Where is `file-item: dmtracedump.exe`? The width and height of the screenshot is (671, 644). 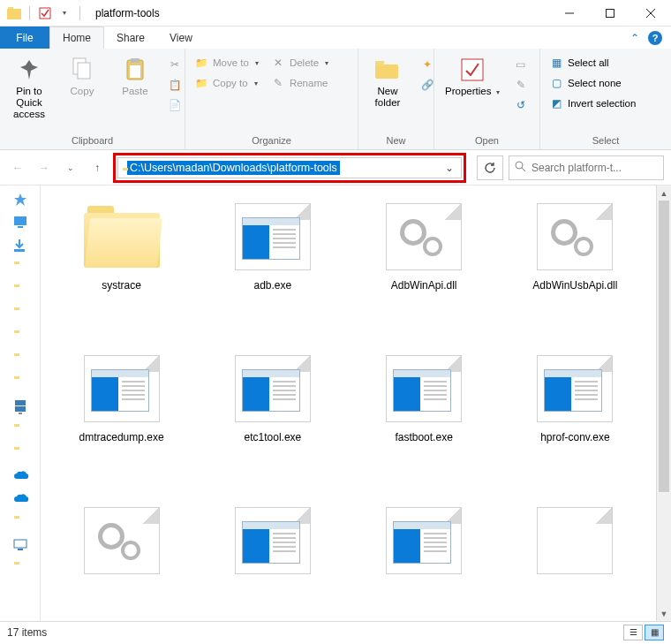 file-item: dmtracedump.exe is located at coordinates (122, 422).